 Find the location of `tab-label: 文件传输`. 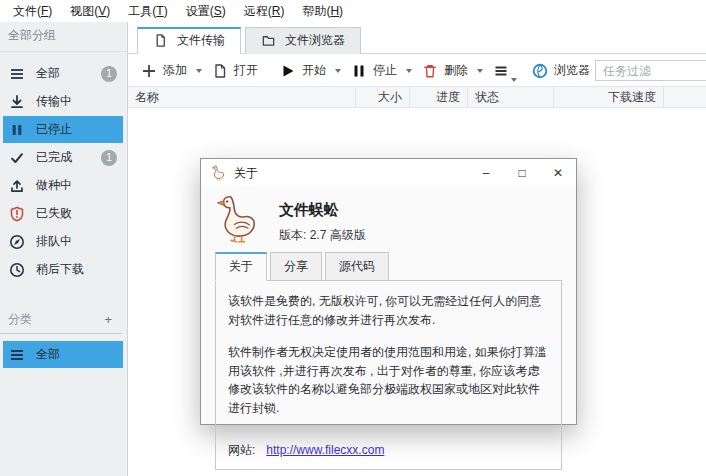

tab-label: 文件传输 is located at coordinates (201, 40).